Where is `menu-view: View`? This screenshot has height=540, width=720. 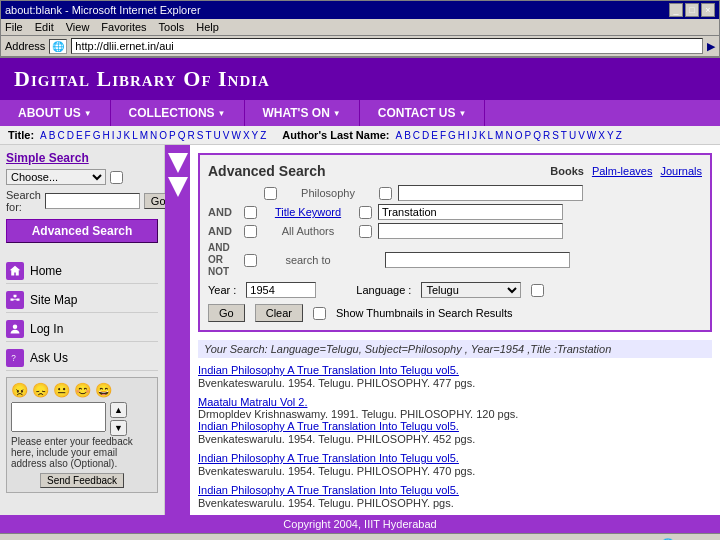 menu-view: View is located at coordinates (78, 27).